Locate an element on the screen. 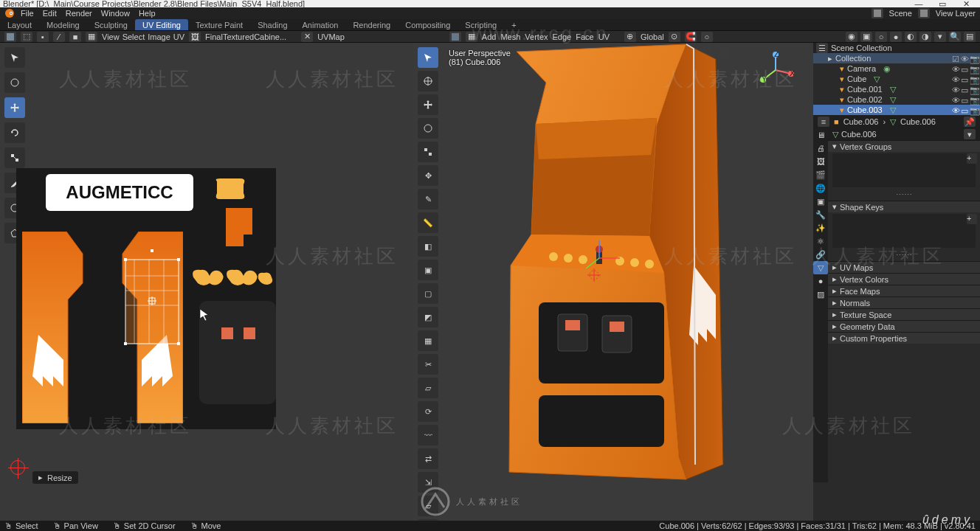  3d-tool-shear: ▱ is located at coordinates (428, 506).